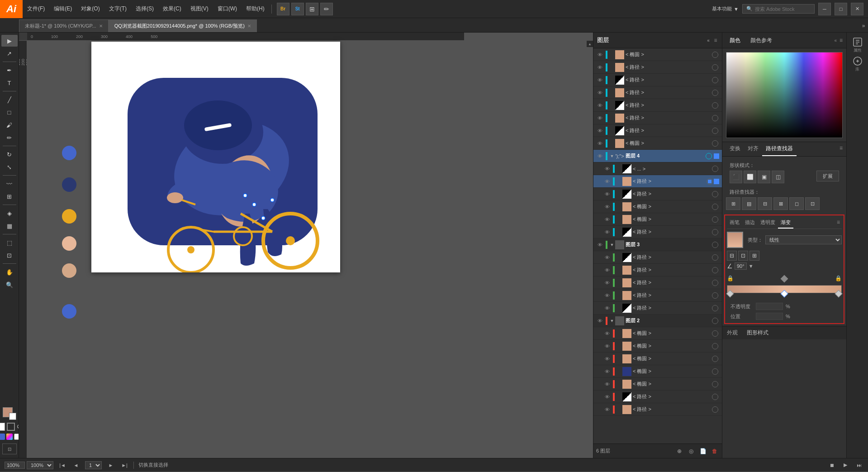  What do you see at coordinates (832, 465) in the screenshot?
I see `playback-stop-btn: ⏹` at bounding box center [832, 465].